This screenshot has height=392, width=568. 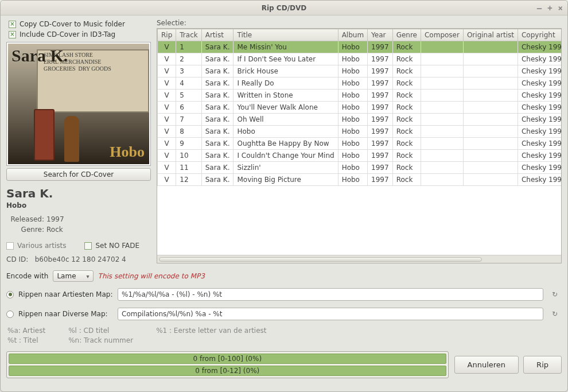 What do you see at coordinates (561, 8) in the screenshot?
I see `close-icon: ×` at bounding box center [561, 8].